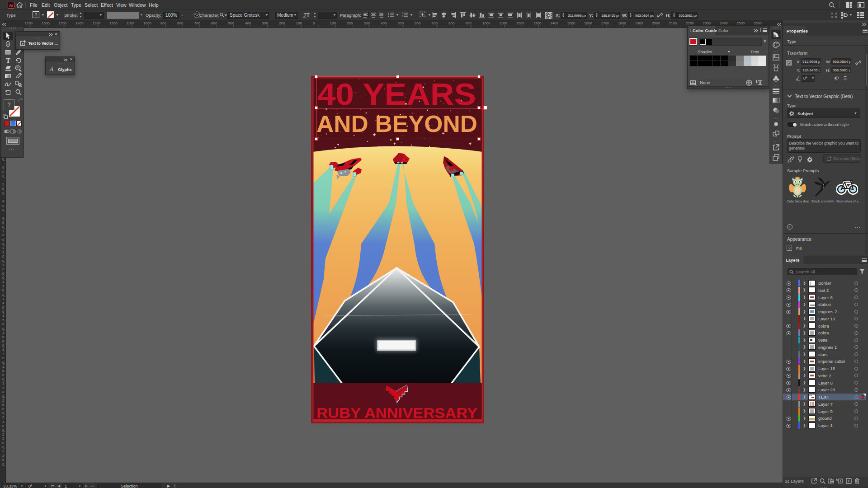 Image resolution: width=868 pixels, height=488 pixels. Describe the element at coordinates (397, 413) in the screenshot. I see `svg-text: RUBY ANNIVERSARY` at that location.